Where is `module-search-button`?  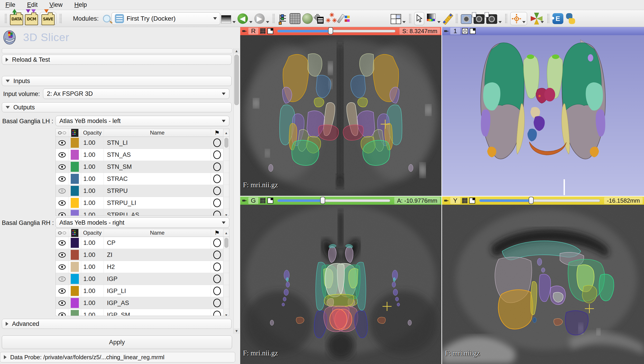
module-search-button is located at coordinates (107, 19).